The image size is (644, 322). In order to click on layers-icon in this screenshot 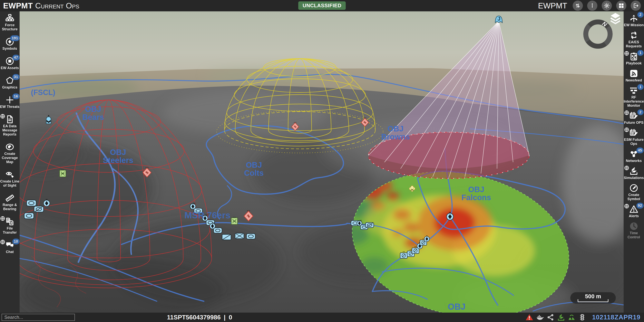, I will do `click(616, 18)`.